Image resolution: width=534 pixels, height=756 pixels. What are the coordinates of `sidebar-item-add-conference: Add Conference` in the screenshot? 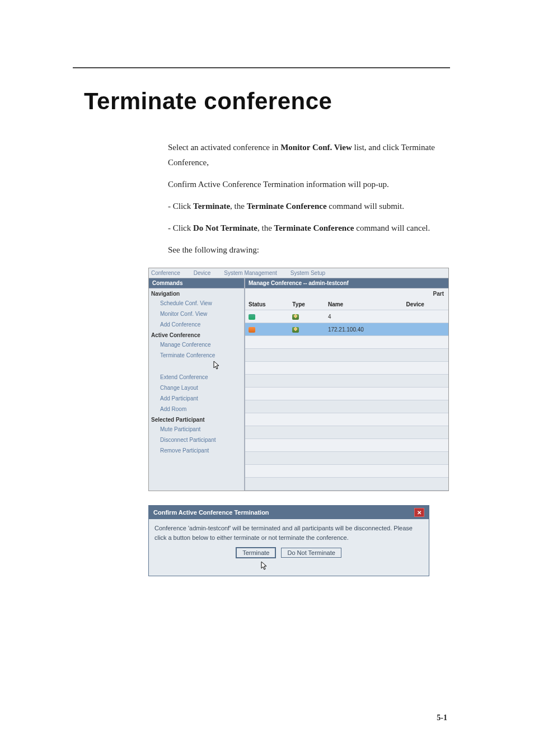 It's located at (196, 325).